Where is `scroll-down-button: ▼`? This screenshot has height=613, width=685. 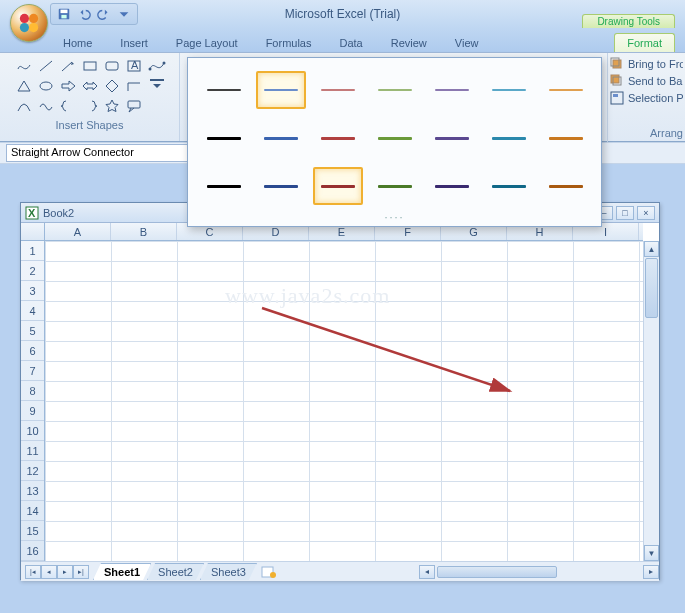 scroll-down-button: ▼ is located at coordinates (652, 553).